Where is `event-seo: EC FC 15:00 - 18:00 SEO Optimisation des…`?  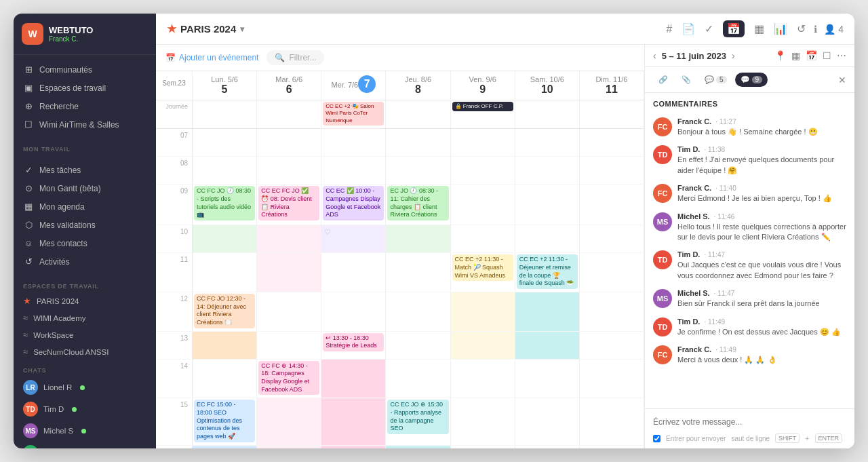
event-seo: EC FC 15:00 - 18:00 SEO Optimisation des… is located at coordinates (224, 421).